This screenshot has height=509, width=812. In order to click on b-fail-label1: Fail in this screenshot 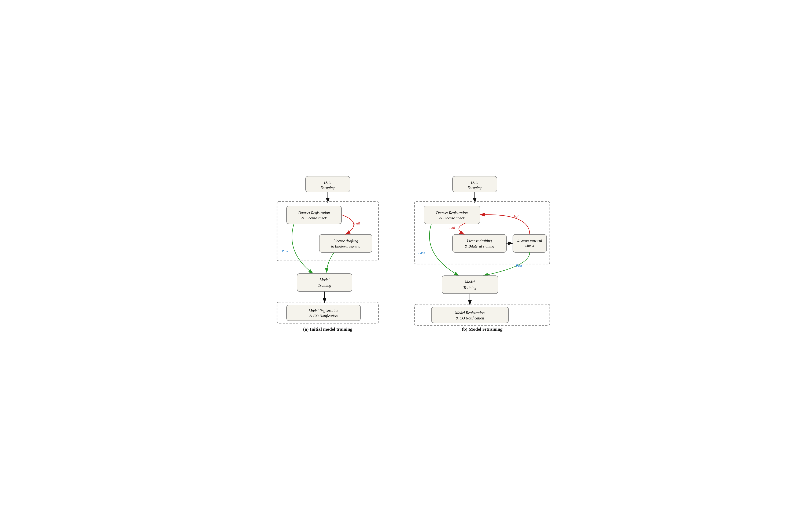, I will do `click(452, 228)`.